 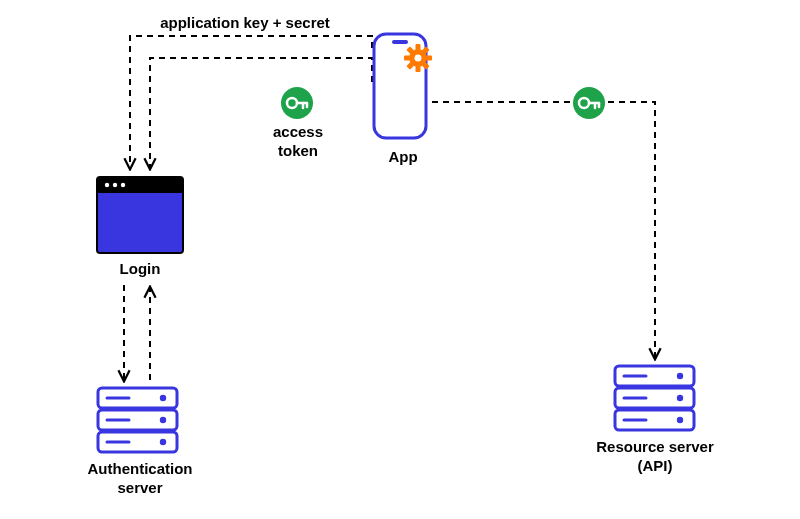 What do you see at coordinates (245, 24) in the screenshot?
I see `app-key-secret-label: application key + secret` at bounding box center [245, 24].